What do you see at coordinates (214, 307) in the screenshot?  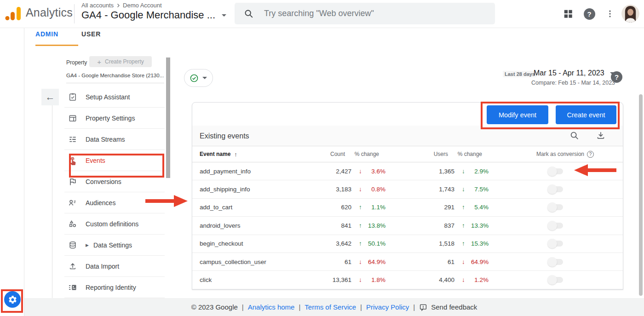 I see `copyright: © 2023 Google` at bounding box center [214, 307].